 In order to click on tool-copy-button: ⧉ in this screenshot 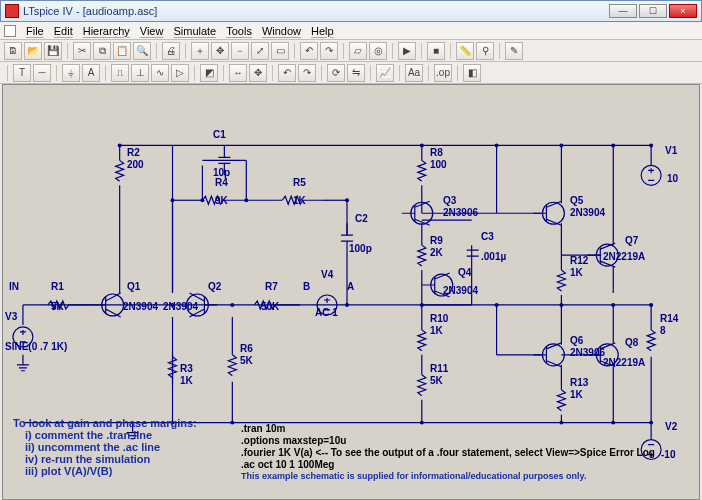, I will do `click(102, 51)`.